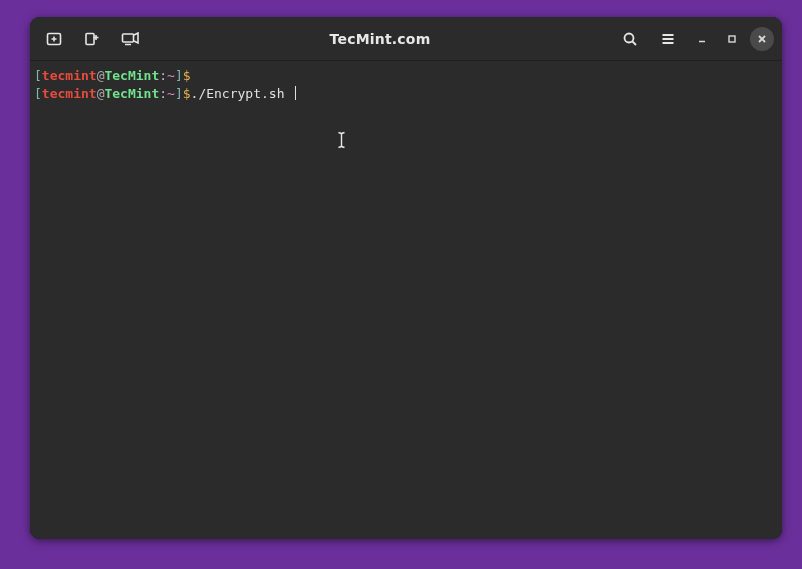  I want to click on hamburger-menu-icon, so click(668, 39).